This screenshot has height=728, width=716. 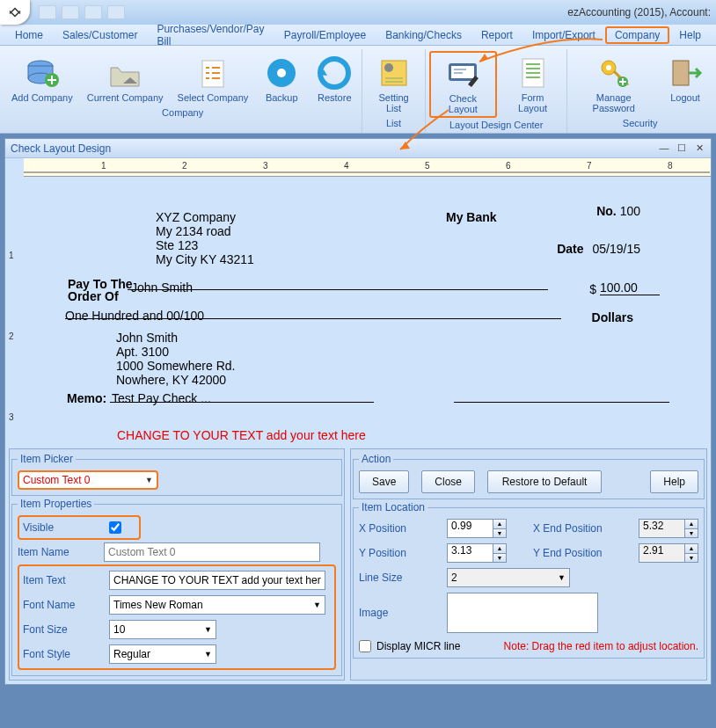 I want to click on ypos-input: 3.13▲▼, so click(x=477, y=553).